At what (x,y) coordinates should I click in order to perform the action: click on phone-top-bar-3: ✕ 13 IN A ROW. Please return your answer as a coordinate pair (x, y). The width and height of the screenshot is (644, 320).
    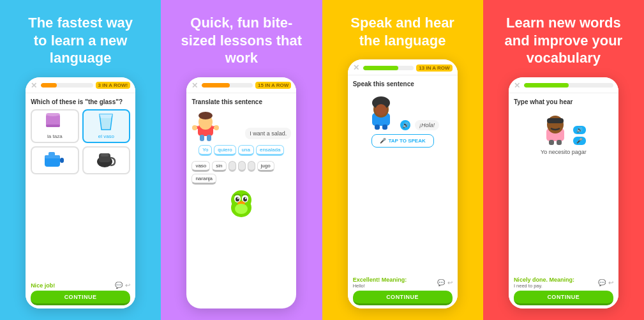
    Looking at the image, I should click on (403, 68).